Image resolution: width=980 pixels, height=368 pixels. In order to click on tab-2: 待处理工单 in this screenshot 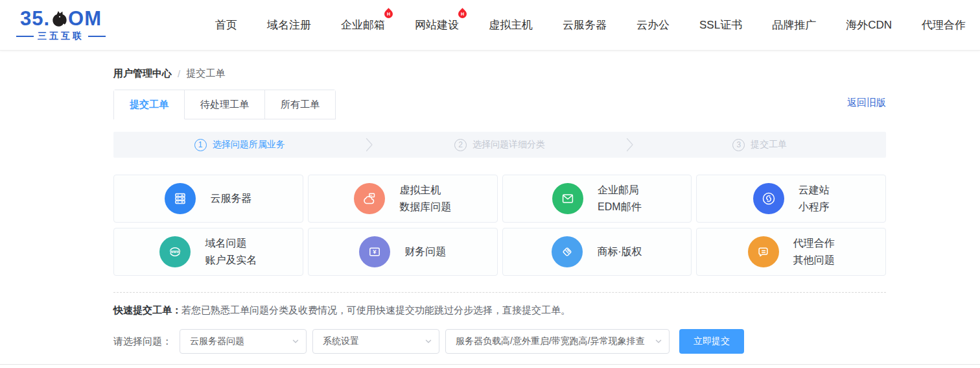, I will do `click(225, 105)`.